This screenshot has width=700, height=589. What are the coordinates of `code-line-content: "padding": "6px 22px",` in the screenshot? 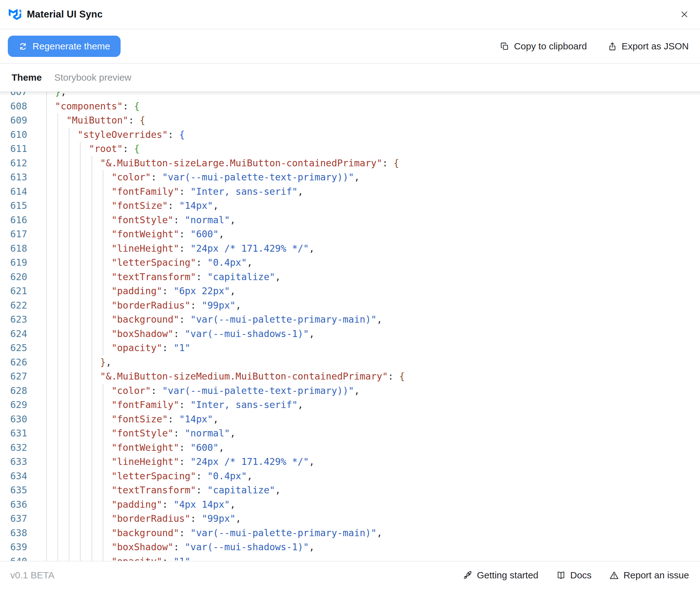 It's located at (372, 291).